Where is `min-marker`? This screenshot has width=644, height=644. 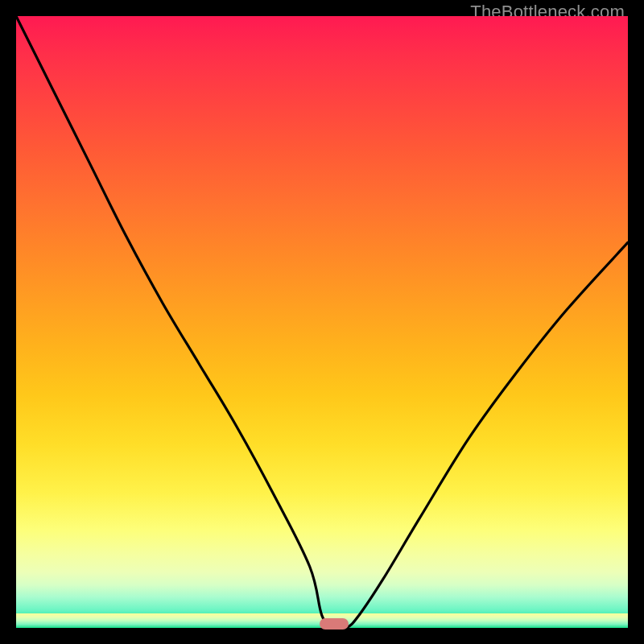
min-marker is located at coordinates (334, 624).